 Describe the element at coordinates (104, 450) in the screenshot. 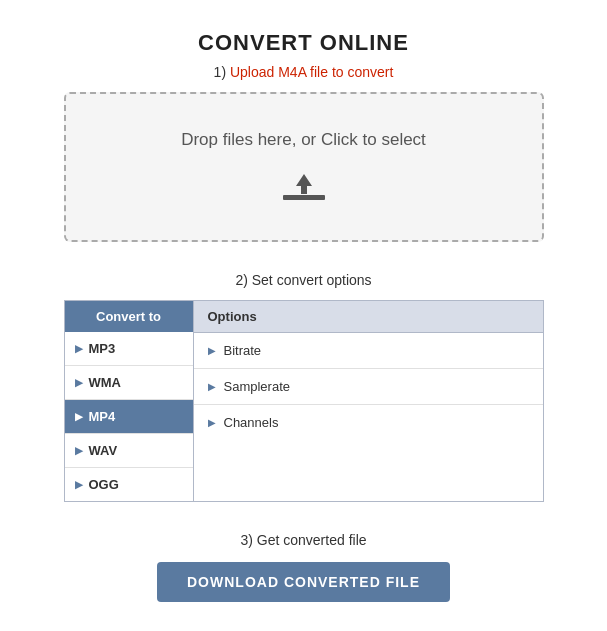

I see `format-label-wav: WAV` at that location.